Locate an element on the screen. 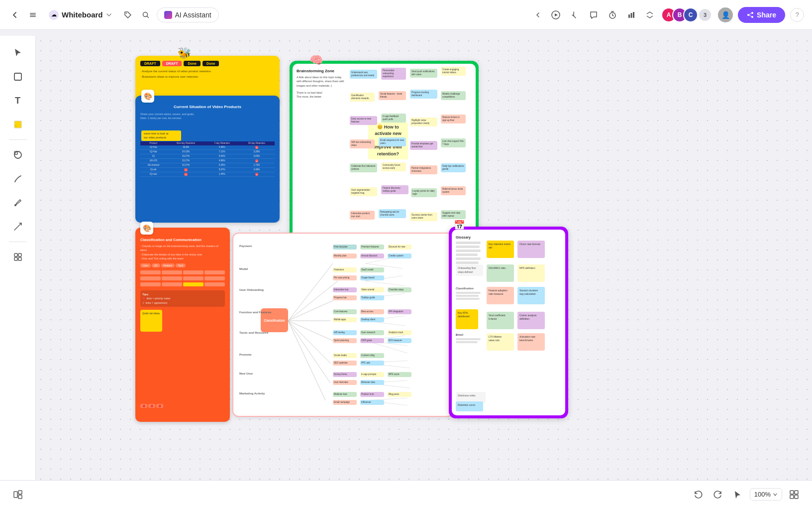 The width and height of the screenshot is (812, 508). page-title: Whiteboard is located at coordinates (83, 15).